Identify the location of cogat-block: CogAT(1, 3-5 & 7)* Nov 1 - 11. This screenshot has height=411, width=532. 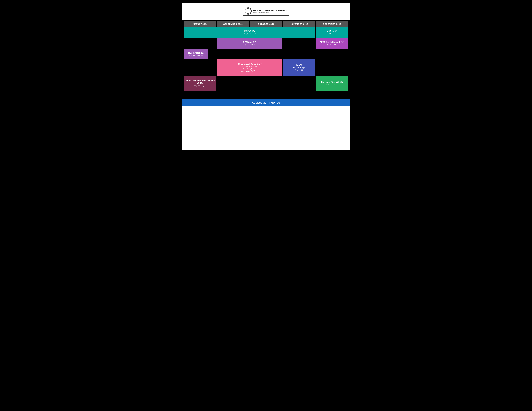
(299, 67).